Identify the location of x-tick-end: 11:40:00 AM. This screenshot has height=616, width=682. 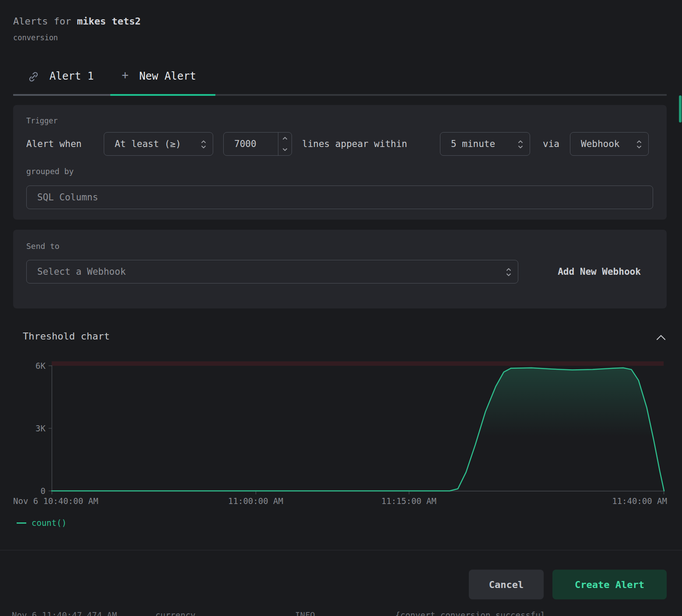
(640, 501).